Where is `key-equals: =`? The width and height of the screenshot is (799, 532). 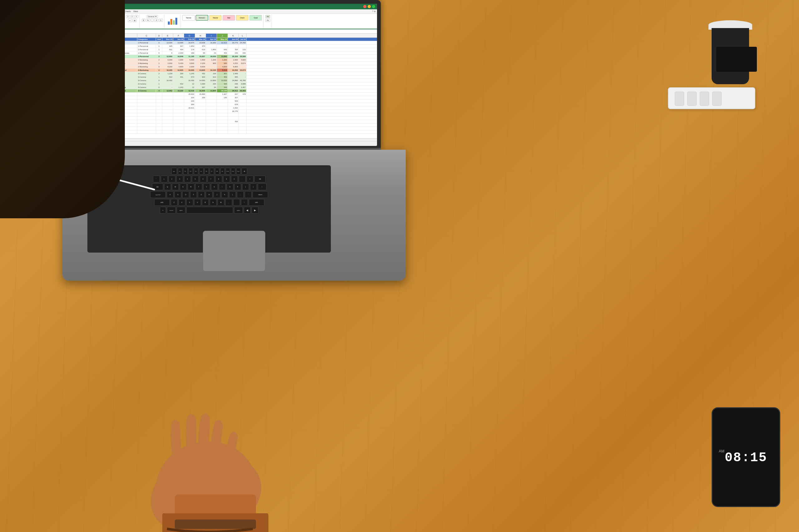
key-equals: = is located at coordinates (250, 179).